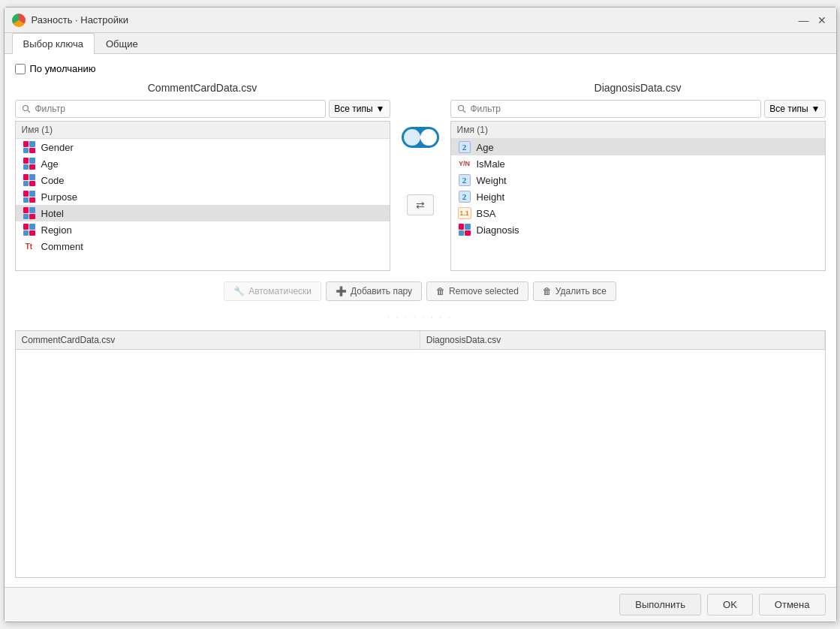 The height and width of the screenshot is (629, 840). Describe the element at coordinates (381, 109) in the screenshot. I see `left-type-chevron-icon: ▼` at that location.